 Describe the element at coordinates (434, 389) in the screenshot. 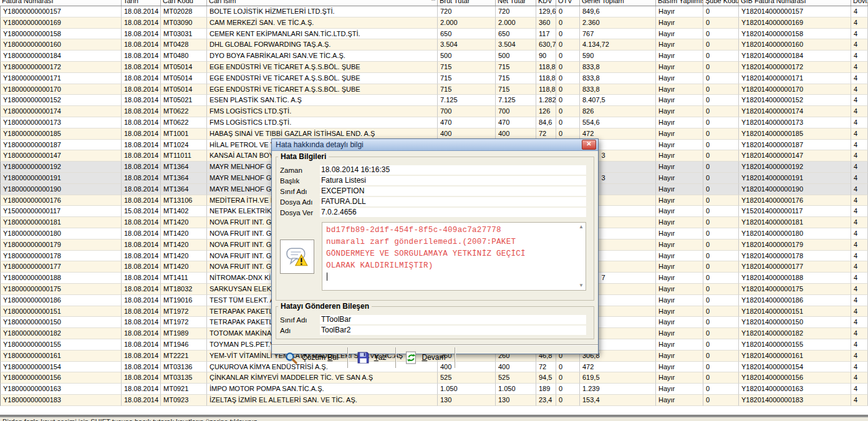

I see `table-row: Y1800000000016318.08.2014MT0921İMPO MOTO…` at that location.